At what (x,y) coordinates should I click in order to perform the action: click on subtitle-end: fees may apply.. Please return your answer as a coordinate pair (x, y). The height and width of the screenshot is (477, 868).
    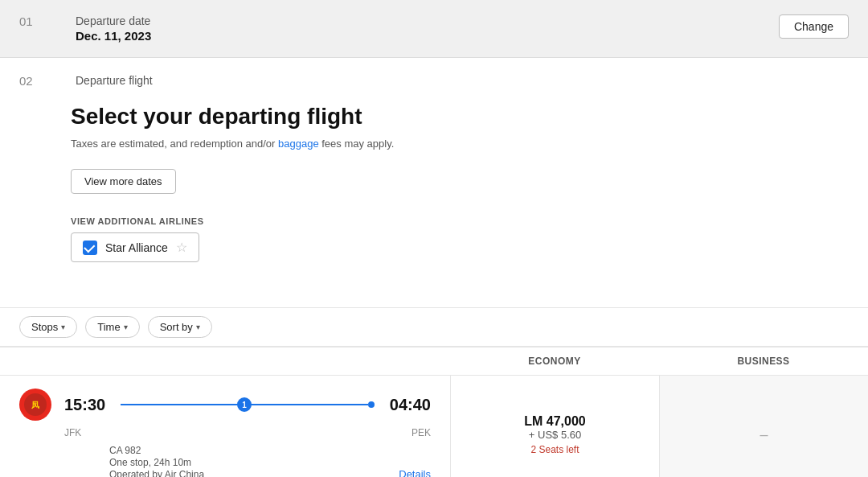
    Looking at the image, I should click on (358, 143).